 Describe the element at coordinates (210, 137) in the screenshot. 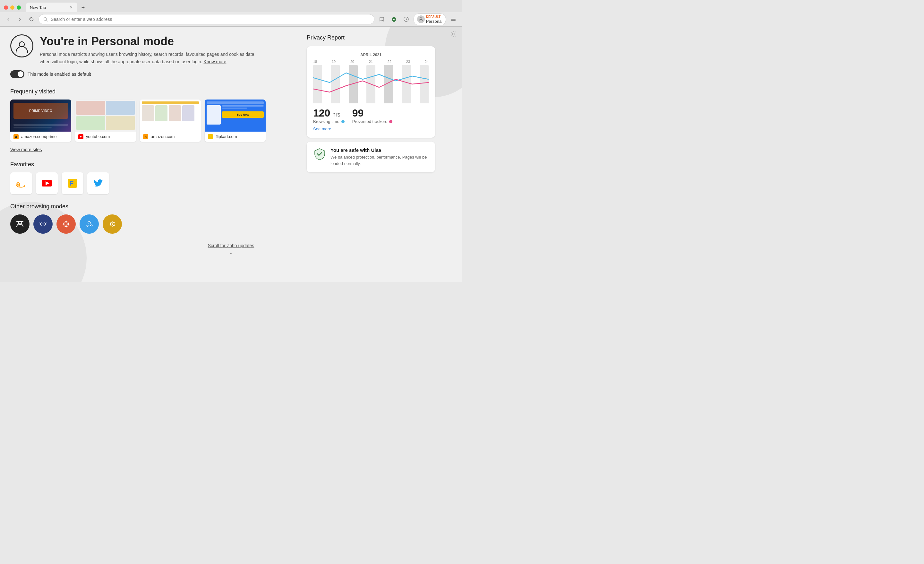

I see `flipkart-favicon: F` at that location.